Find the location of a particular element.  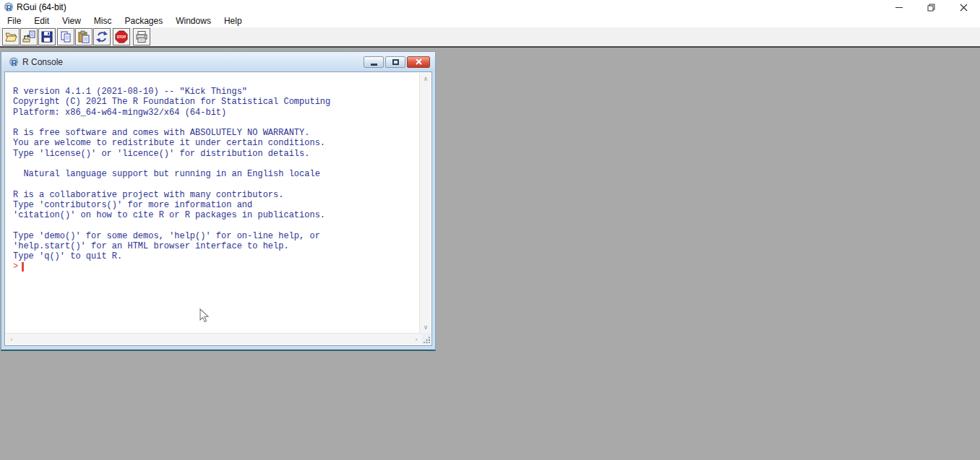

vertical-scrollbar: ∧ ∨ is located at coordinates (425, 203).